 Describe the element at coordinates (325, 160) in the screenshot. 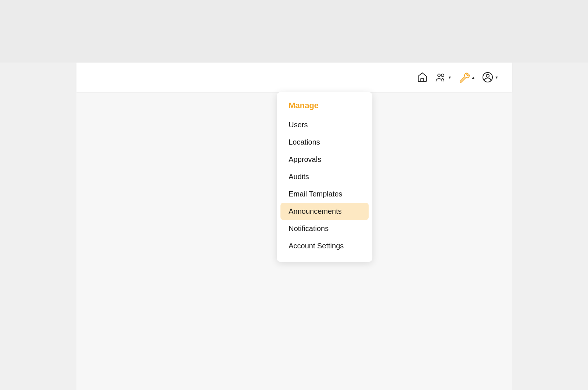

I see `dropdown-item-approvals: Approvals` at that location.